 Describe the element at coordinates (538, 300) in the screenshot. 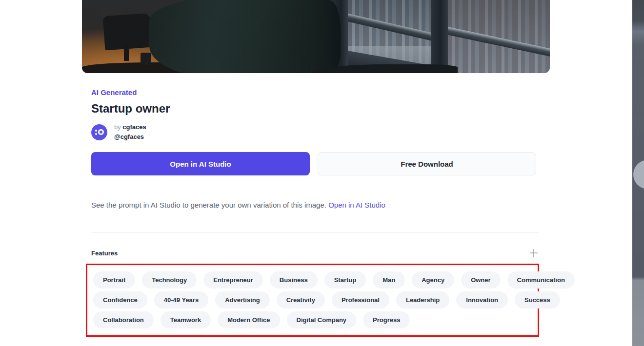

I see `tag-pill: Success` at that location.